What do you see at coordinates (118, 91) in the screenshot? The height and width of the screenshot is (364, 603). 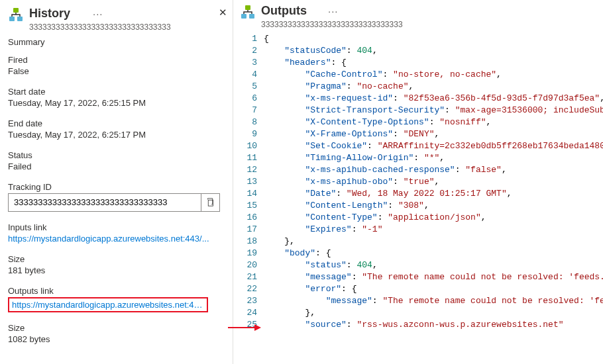 I see `start-date-label: Start date` at bounding box center [118, 91].